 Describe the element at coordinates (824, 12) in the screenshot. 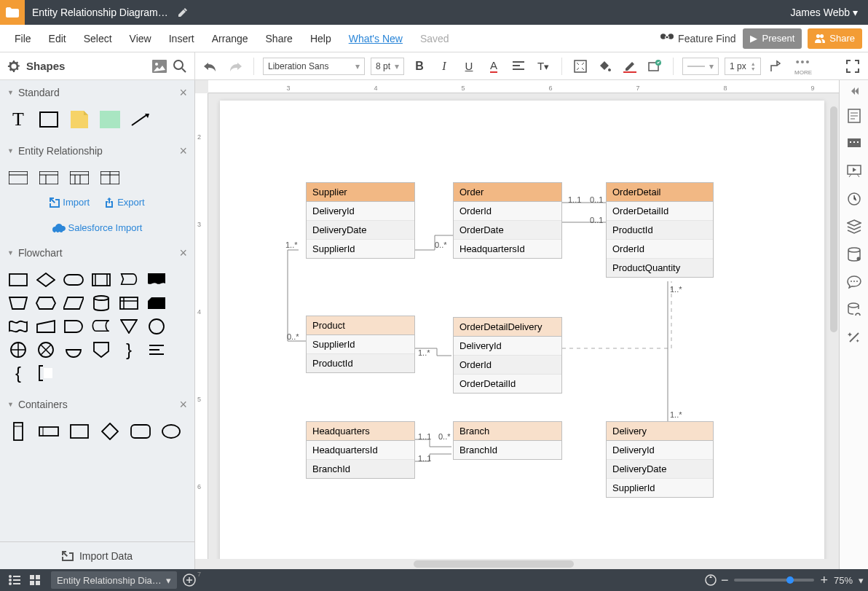

I see `user-menu: James Webb▾` at that location.